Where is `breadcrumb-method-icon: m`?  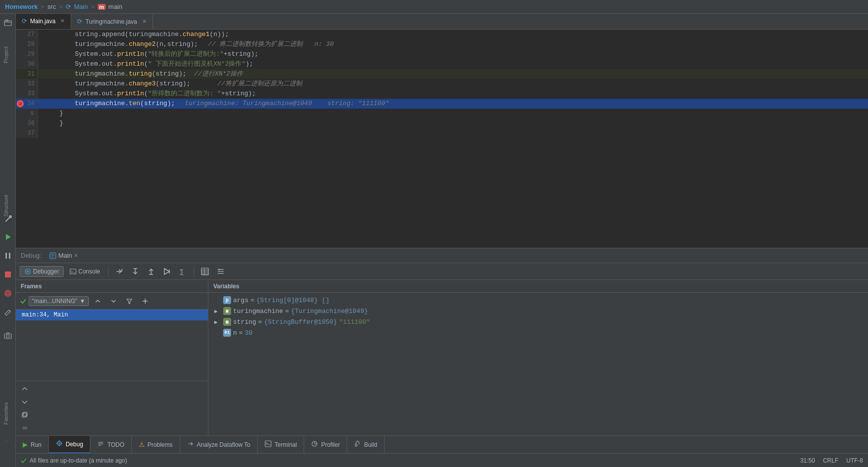 breadcrumb-method-icon: m is located at coordinates (102, 7).